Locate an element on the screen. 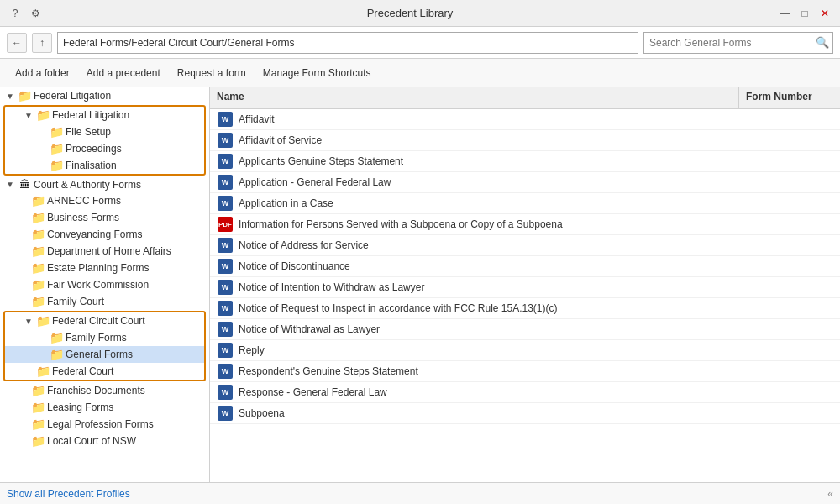 Image resolution: width=840 pixels, height=504 pixels. doc-icon-notice-withdrawal: W is located at coordinates (225, 329).